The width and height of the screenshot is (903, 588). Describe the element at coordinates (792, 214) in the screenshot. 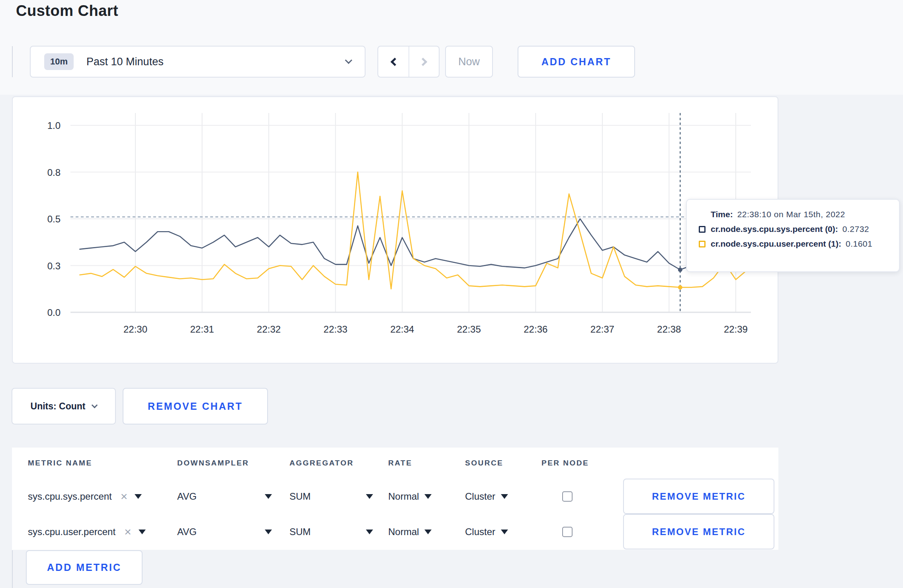

I see `tooltip-time-value: 22:38:10 on Mar 15th, 2022` at that location.